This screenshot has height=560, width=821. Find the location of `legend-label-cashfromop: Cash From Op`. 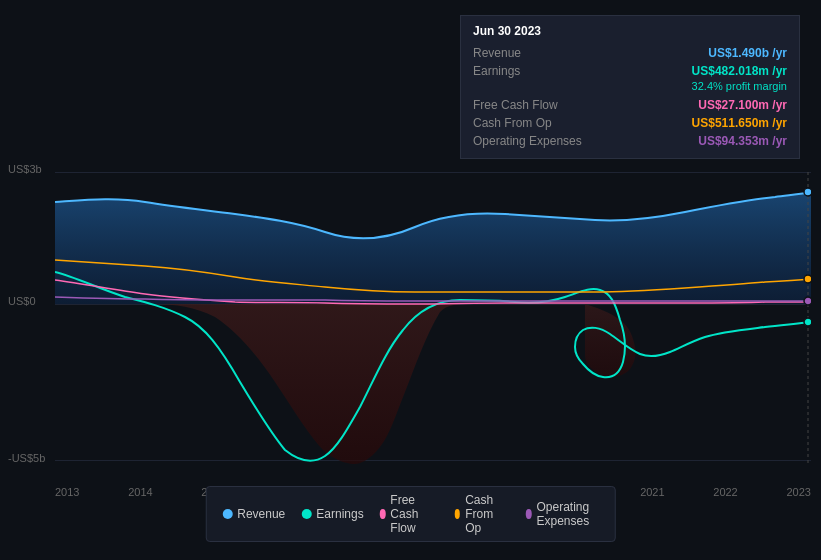

legend-label-cashfromop: Cash From Op is located at coordinates (488, 514).